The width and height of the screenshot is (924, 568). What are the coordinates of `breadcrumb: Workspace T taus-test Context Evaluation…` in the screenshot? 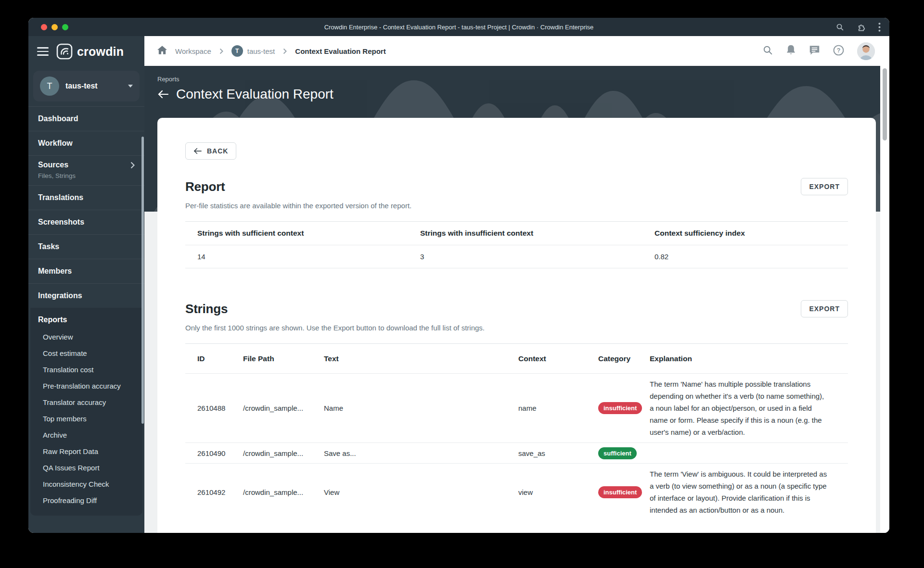 It's located at (271, 51).